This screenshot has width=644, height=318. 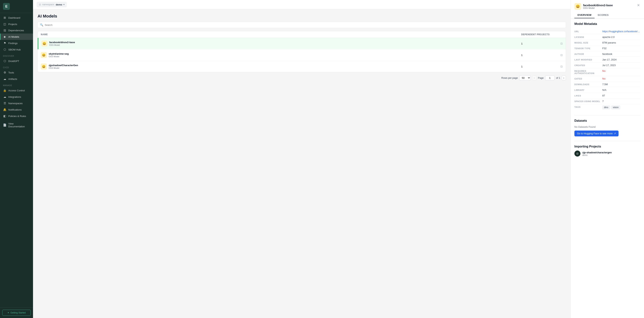 What do you see at coordinates (16, 90) in the screenshot?
I see `sidebar-item-access-control: 🔒 Access Control` at bounding box center [16, 90].